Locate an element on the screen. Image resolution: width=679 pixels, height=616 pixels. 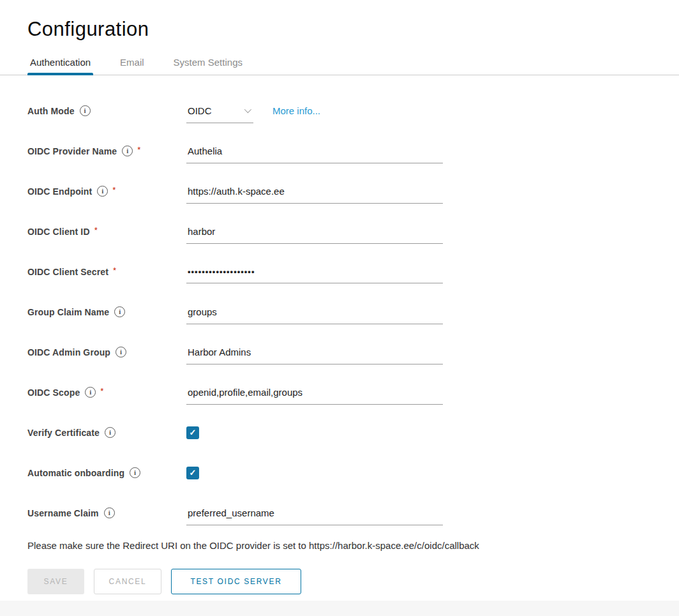
username-claim-control is located at coordinates (315, 513).